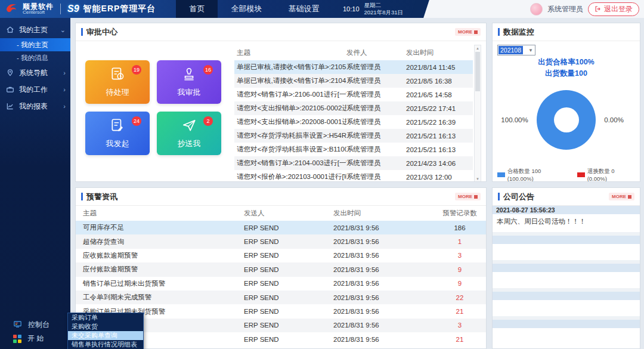  What do you see at coordinates (35, 73) in the screenshot?
I see `sidebar-item: 系统导航›` at bounding box center [35, 73].